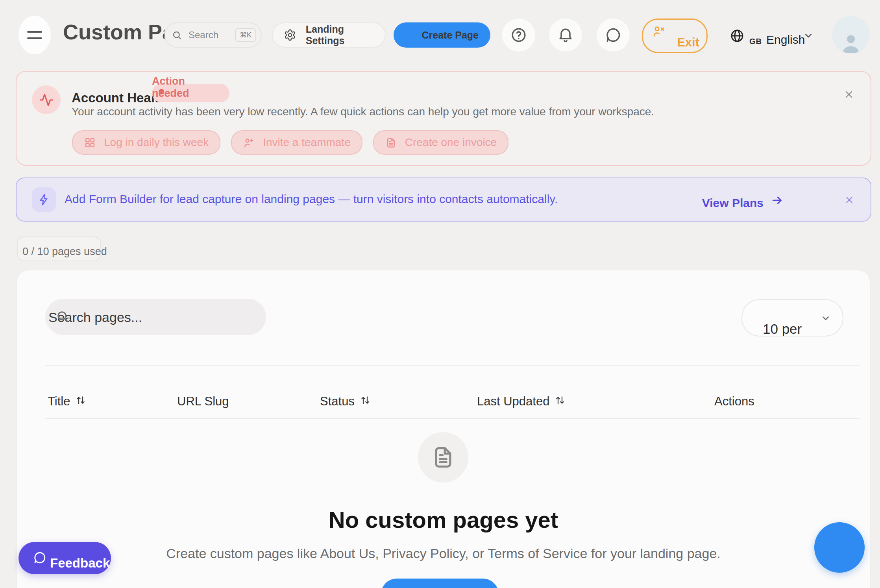  I want to click on messages-button, so click(613, 35).